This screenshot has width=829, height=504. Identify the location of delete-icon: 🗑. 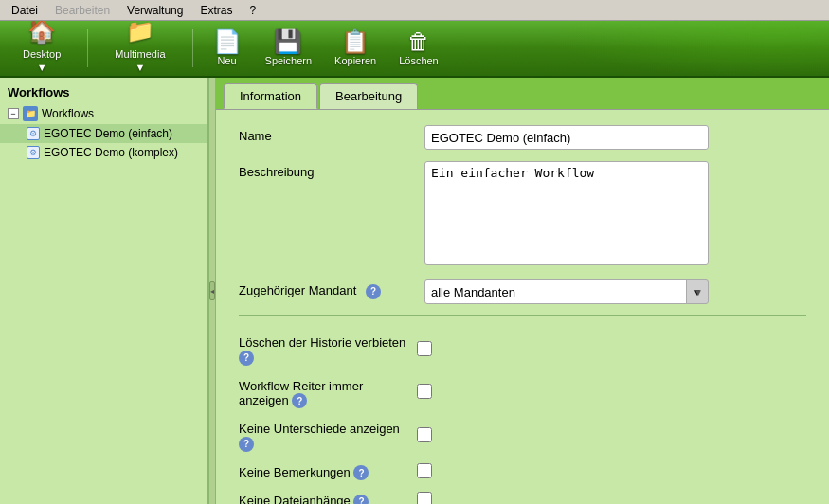
(419, 42).